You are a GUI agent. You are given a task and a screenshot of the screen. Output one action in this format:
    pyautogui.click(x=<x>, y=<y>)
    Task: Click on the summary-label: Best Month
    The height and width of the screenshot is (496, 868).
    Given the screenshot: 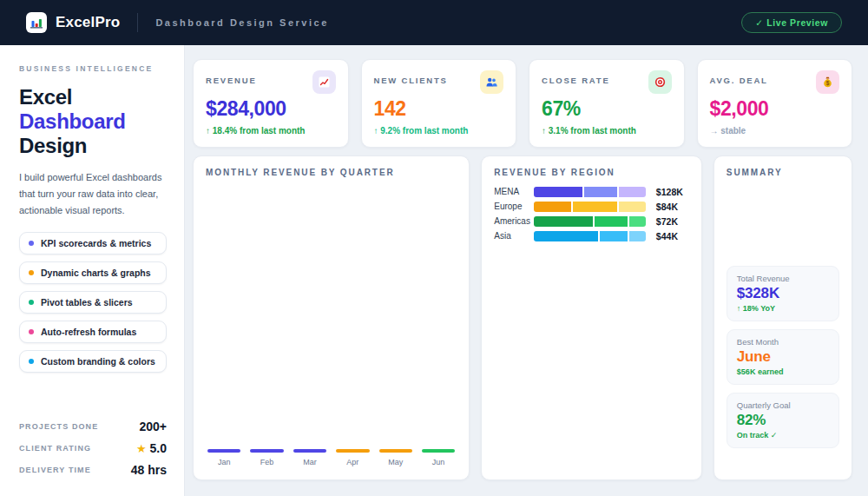 What is the action you would take?
    pyautogui.click(x=783, y=342)
    